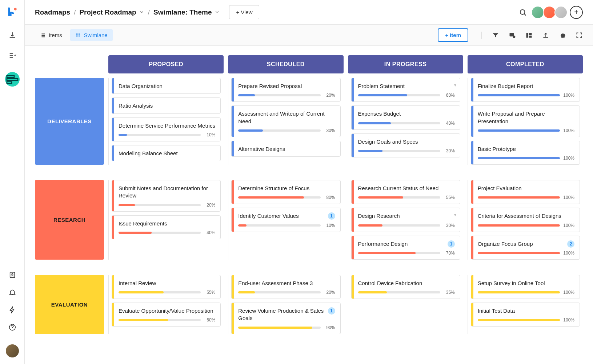 The image size is (593, 364). Describe the element at coordinates (12, 79) in the screenshot. I see `swimlane-nav-icon` at that location.